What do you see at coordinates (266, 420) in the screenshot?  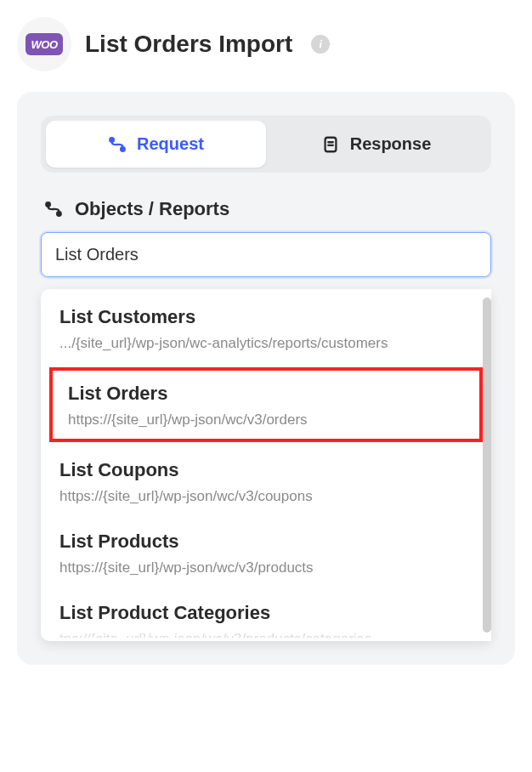 I see `option-url: https://{site_url}/wp-json/wc/v3/orders` at bounding box center [266, 420].